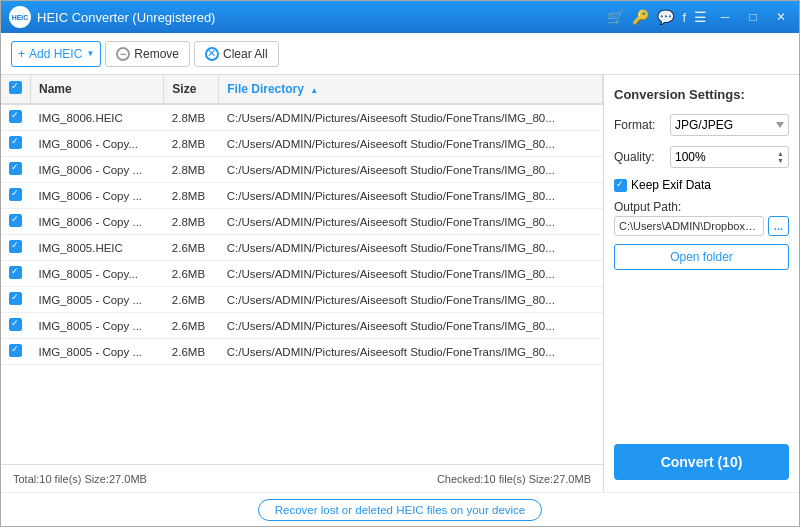 This screenshot has width=800, height=527. Describe the element at coordinates (212, 54) in the screenshot. I see `clear-icon: ✕` at that location.